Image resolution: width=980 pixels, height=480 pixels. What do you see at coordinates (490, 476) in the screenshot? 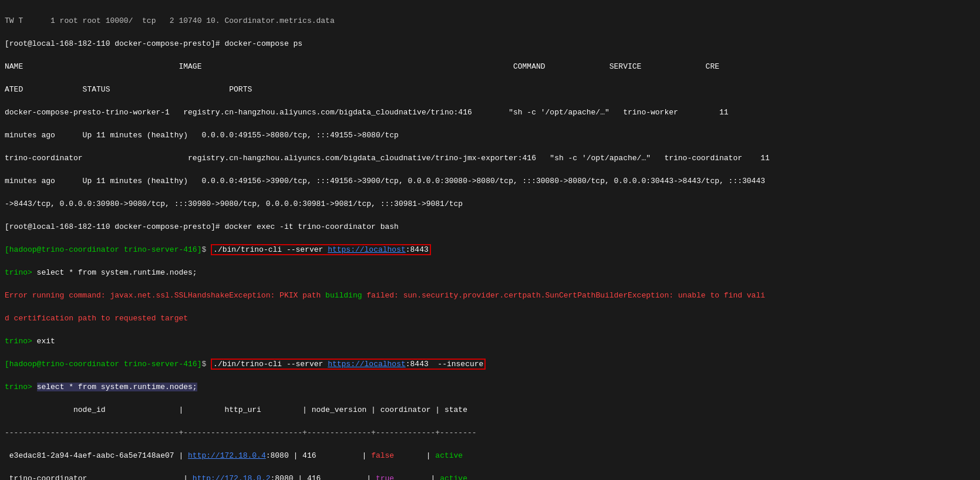
I see `table-row-2: trino-coordinator | http://172.18.0.2:80…` at bounding box center [490, 476].